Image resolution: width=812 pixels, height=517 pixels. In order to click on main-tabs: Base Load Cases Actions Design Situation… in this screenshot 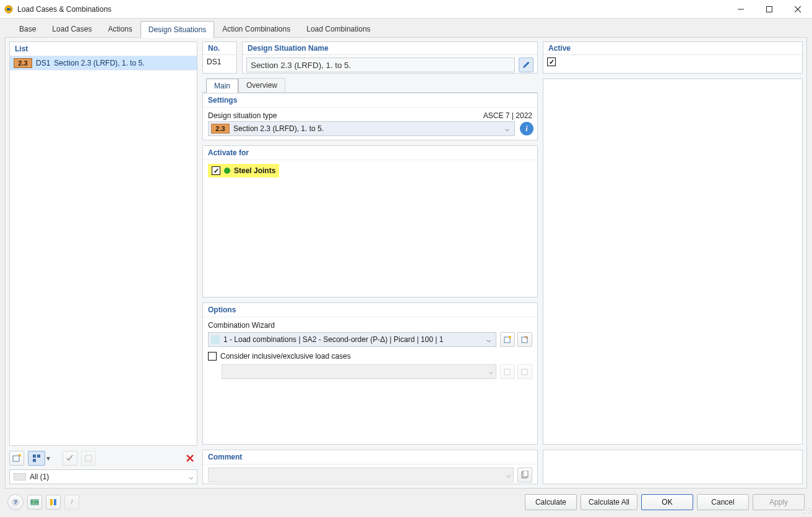, I will do `click(406, 28)`.